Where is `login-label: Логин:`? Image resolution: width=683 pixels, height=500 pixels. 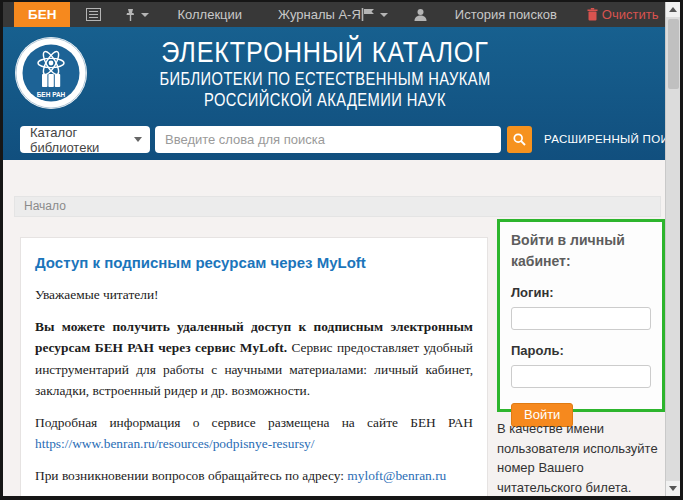
login-label: Логин: is located at coordinates (581, 292).